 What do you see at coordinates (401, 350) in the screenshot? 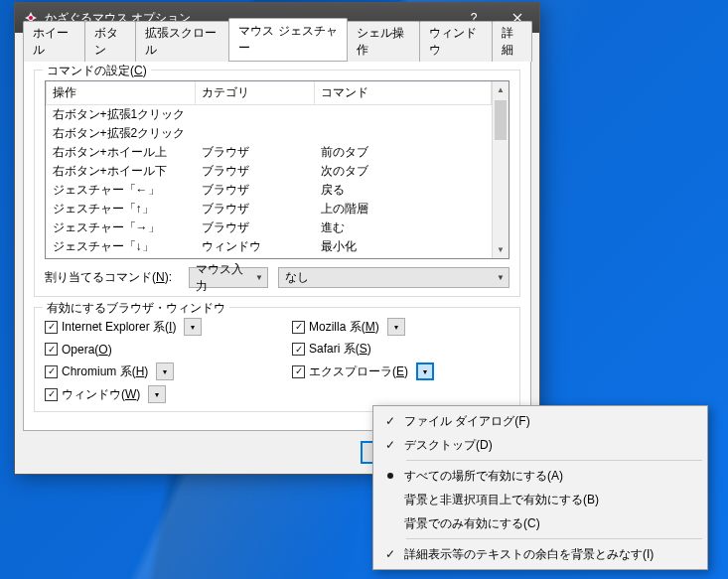
I see `check-safari: ✓ Safari 系(S)` at bounding box center [401, 350].